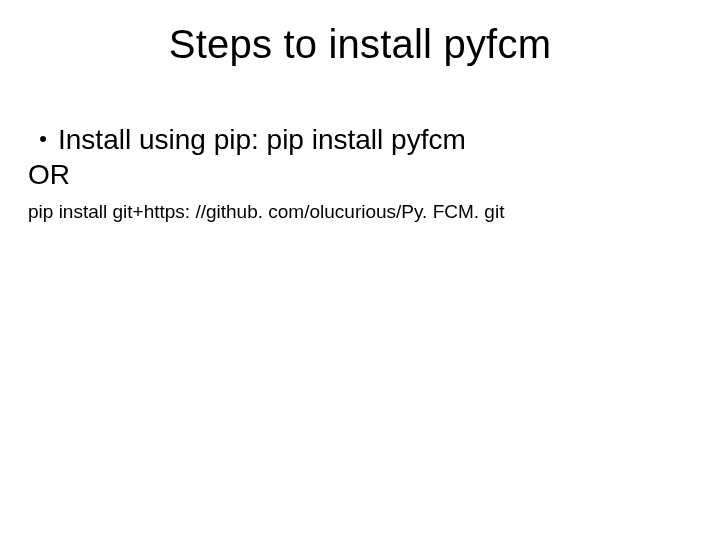  Describe the element at coordinates (360, 212) in the screenshot. I see `alt-install-command: pip install git+https: //github. com/olu…` at that location.